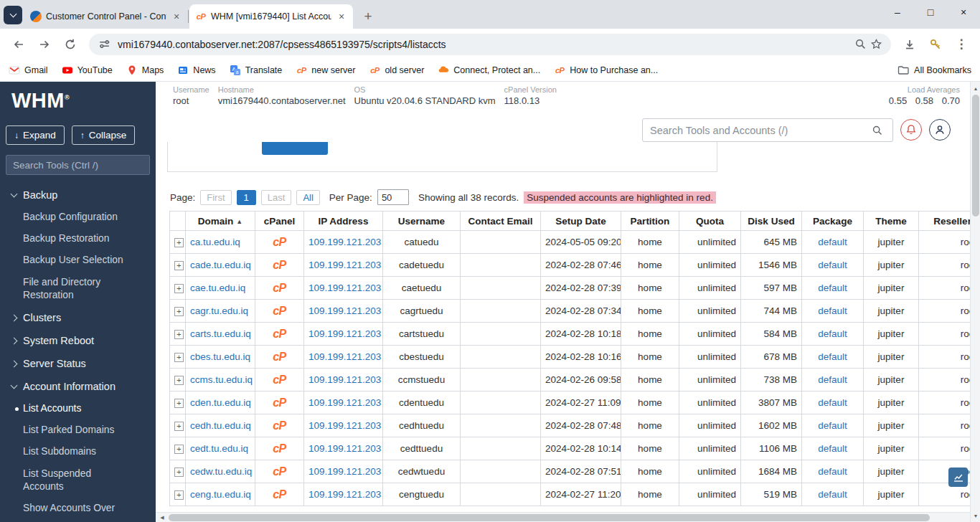 The width and height of the screenshot is (980, 522). What do you see at coordinates (940, 130) in the screenshot?
I see `account-menu-button` at bounding box center [940, 130].